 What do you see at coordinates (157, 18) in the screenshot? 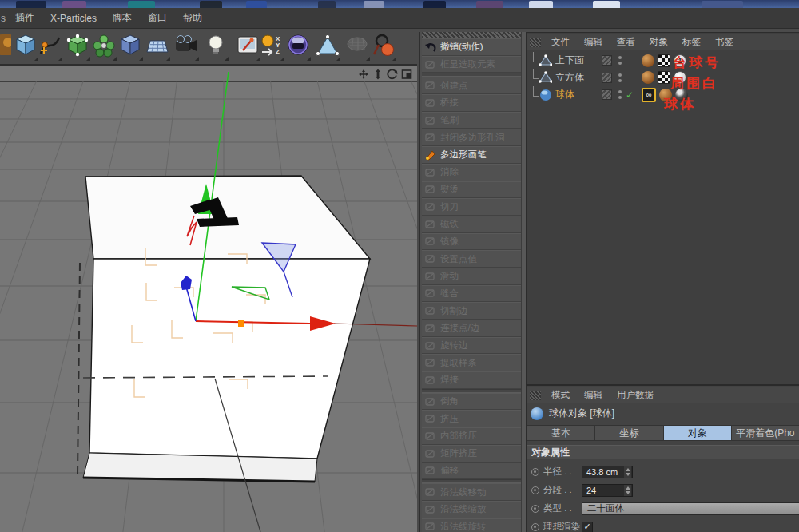
I see `menu-item: 窗口` at bounding box center [157, 18].